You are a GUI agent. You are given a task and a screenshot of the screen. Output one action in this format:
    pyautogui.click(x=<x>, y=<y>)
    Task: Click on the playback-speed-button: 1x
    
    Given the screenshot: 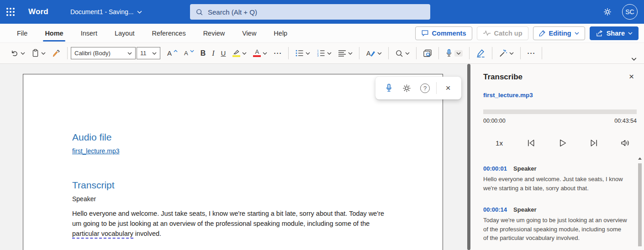 What is the action you would take?
    pyautogui.click(x=499, y=143)
    